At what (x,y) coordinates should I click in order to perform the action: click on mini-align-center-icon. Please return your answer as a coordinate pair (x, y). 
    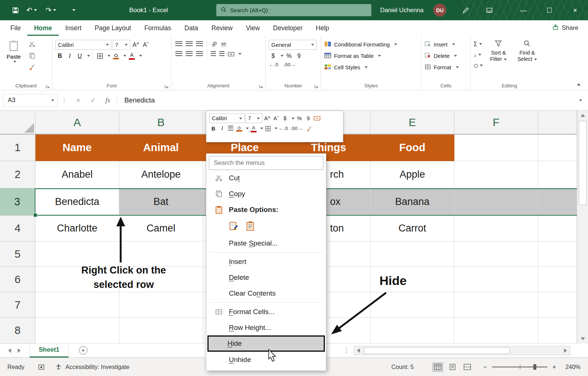
    Looking at the image, I should click on (231, 128).